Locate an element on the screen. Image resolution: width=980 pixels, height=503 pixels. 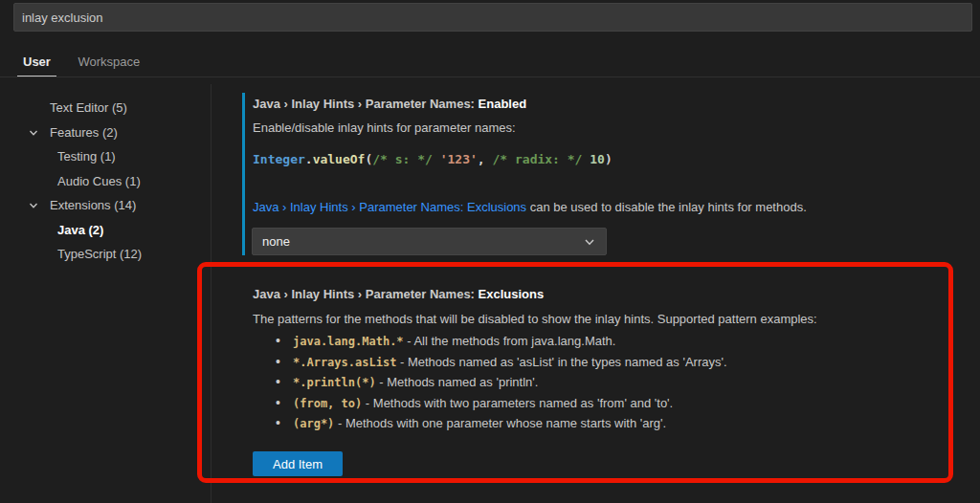
pattern-example-code: (arg*) is located at coordinates (314, 424).